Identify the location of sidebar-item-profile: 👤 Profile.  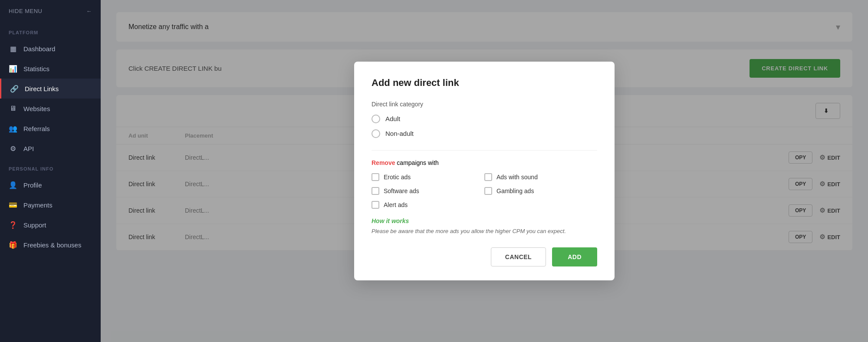
(50, 185).